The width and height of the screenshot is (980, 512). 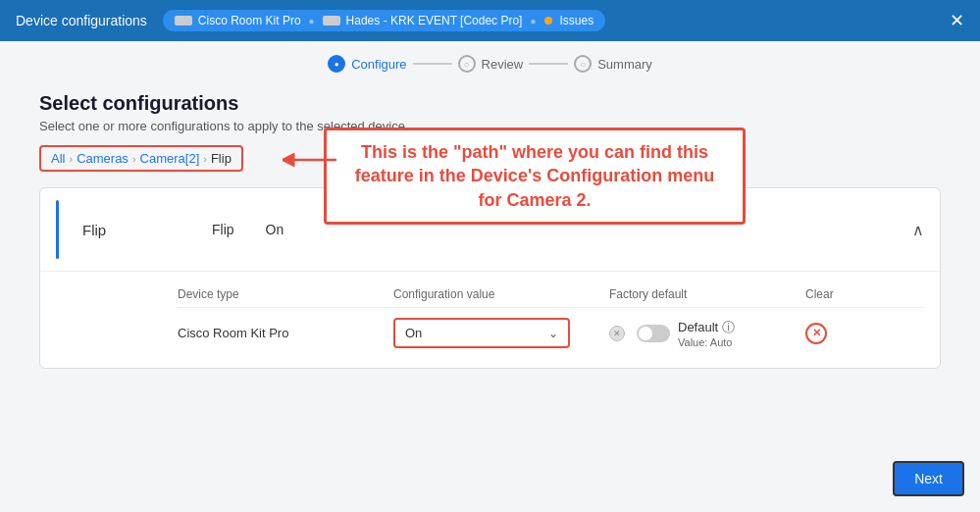 I want to click on col-header-clear: Clear, so click(x=820, y=294).